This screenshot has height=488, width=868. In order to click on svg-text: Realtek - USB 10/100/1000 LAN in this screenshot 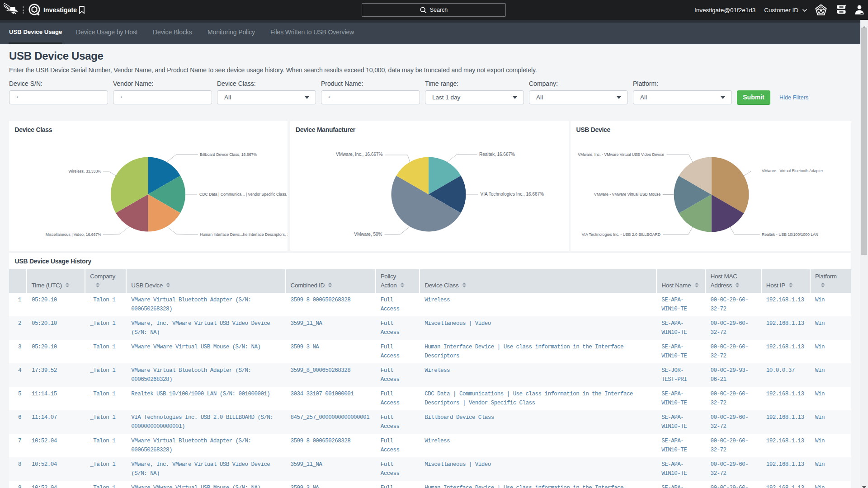, I will do `click(790, 235)`.